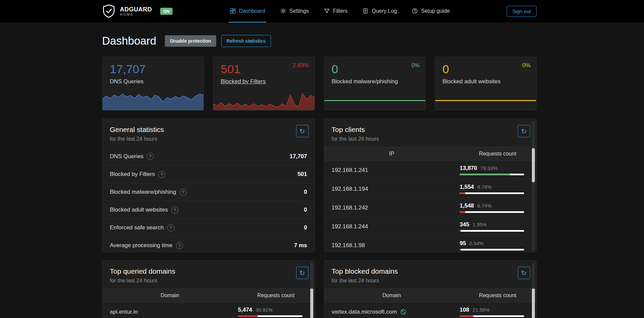 This screenshot has width=644, height=318. Describe the element at coordinates (245, 310) in the screenshot. I see `requests-count: 5,474` at that location.